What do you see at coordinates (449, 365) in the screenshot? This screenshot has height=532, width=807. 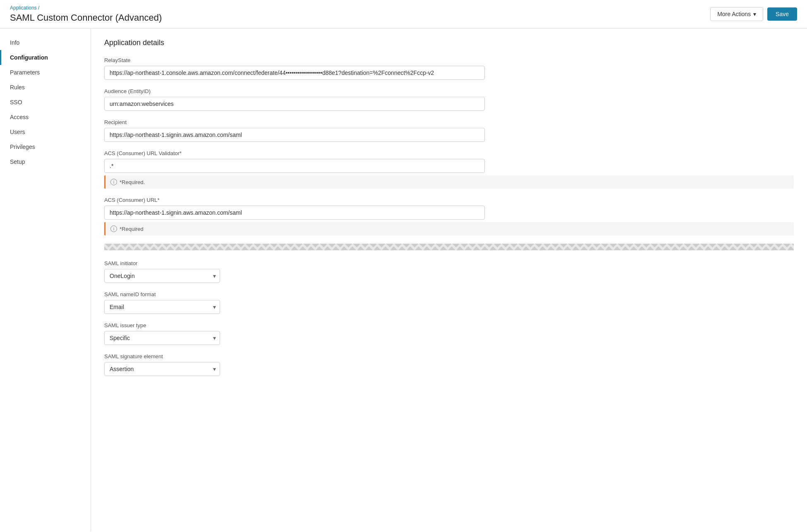 I see `saml-signature-group: SAML signature element Assertion Respons…` at bounding box center [449, 365].